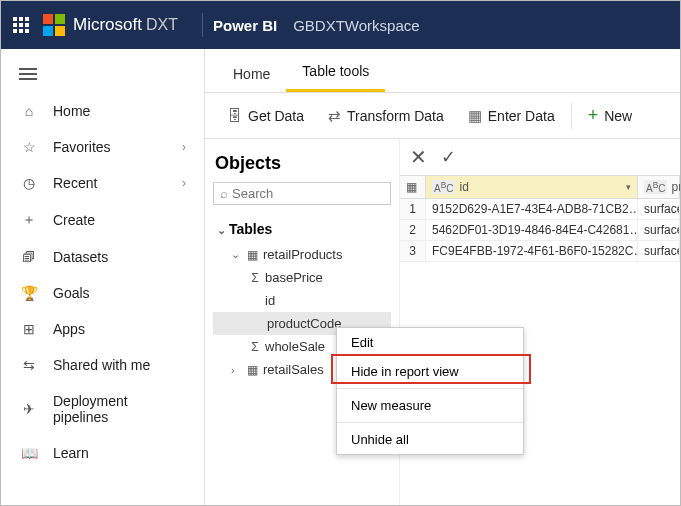 This screenshot has height=506, width=681. I want to click on tree-field-id: id, so click(302, 300).